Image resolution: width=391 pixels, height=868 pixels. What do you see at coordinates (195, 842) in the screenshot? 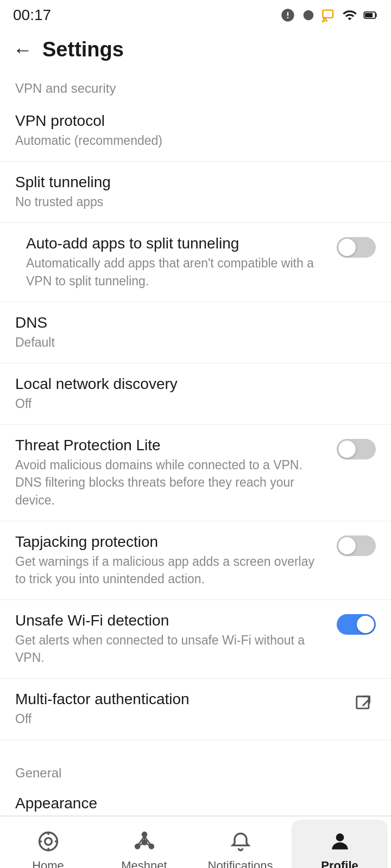
I see `bottom-nav: Home Meshnet Notification` at bounding box center [195, 842].